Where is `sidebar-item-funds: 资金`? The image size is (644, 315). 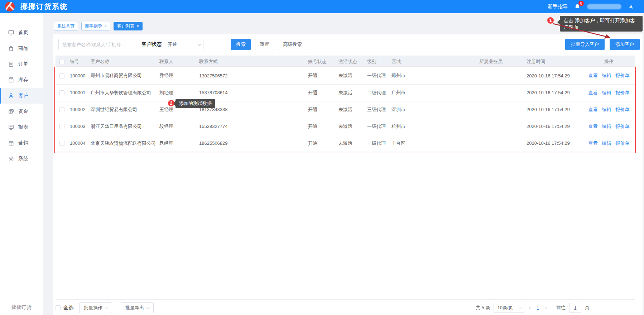 sidebar-item-funds: 资金 is located at coordinates (21, 111).